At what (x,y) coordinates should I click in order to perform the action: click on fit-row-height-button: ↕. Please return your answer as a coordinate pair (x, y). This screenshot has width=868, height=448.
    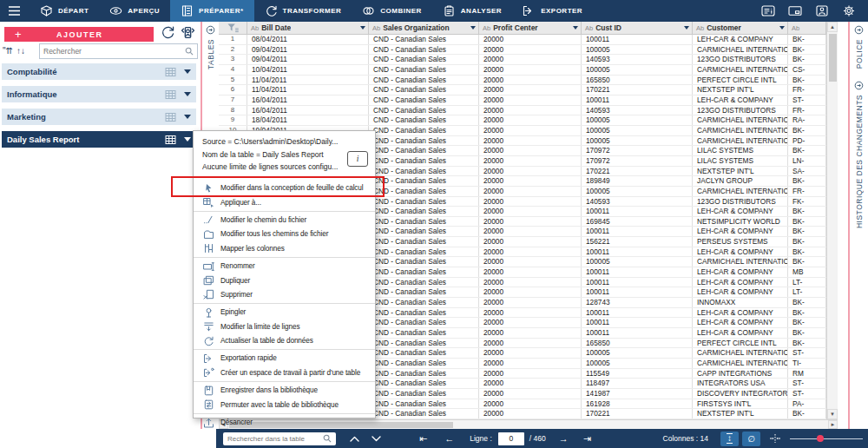
    Looking at the image, I should click on (729, 439).